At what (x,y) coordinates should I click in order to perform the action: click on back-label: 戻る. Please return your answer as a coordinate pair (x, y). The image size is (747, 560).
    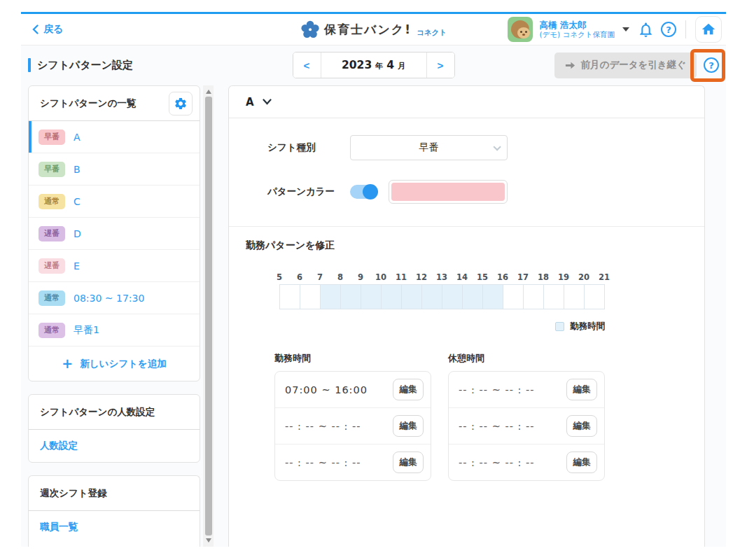
    Looking at the image, I should click on (53, 29).